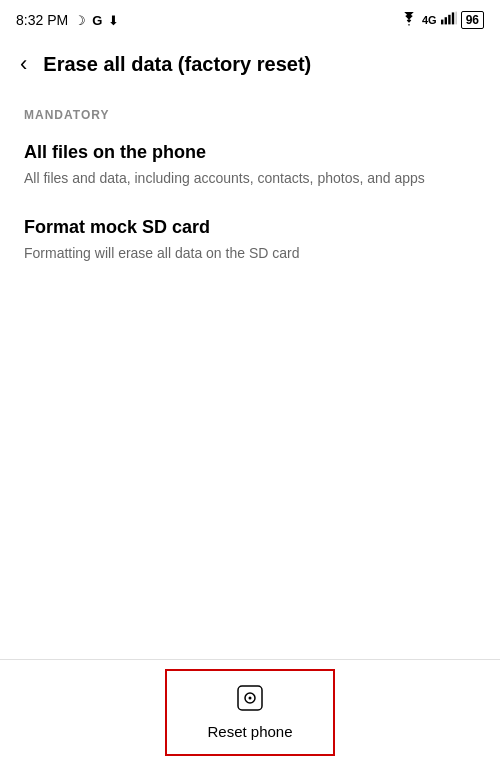 The image size is (500, 765). I want to click on status-bar: 8:32 PM ☽ G ⬇ 4G 96, so click(250, 18).